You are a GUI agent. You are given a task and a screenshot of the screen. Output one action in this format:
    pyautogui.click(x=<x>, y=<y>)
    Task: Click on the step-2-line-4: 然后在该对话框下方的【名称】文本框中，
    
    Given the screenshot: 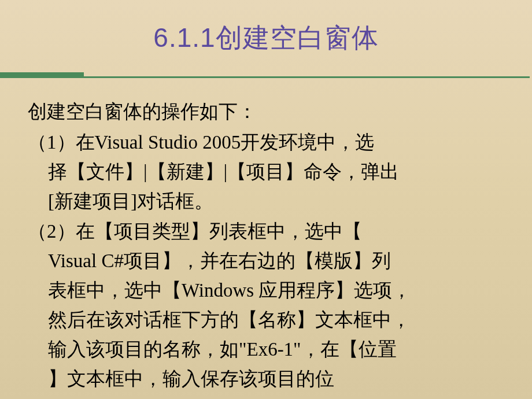 What is the action you would take?
    pyautogui.click(x=268, y=320)
    